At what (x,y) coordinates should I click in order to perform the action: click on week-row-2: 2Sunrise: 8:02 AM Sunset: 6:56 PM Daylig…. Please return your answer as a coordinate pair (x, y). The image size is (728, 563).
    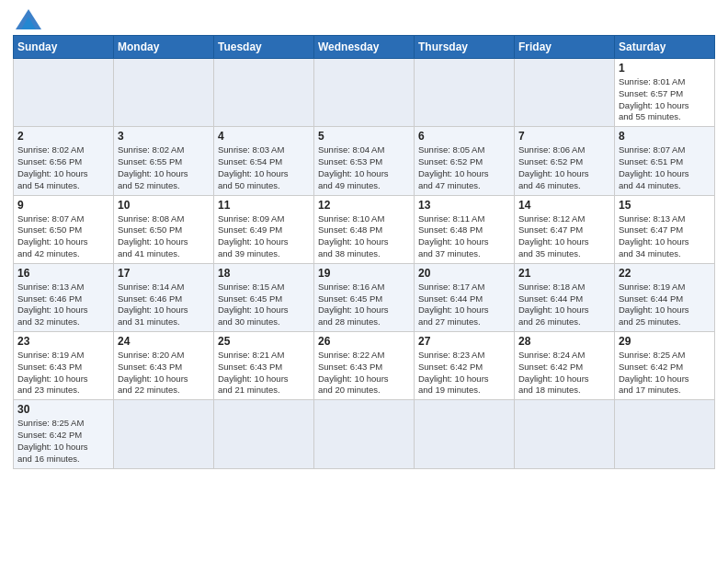
    Looking at the image, I should click on (364, 161).